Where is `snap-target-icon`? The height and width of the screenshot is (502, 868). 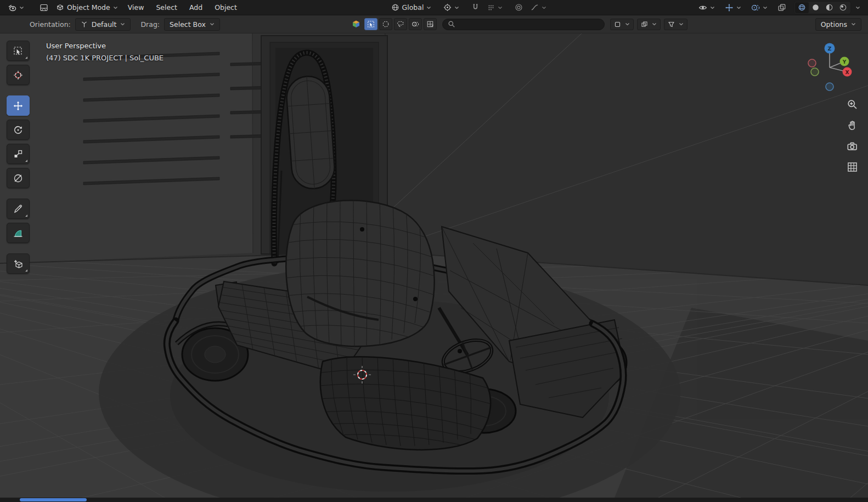
snap-target-icon is located at coordinates (491, 8).